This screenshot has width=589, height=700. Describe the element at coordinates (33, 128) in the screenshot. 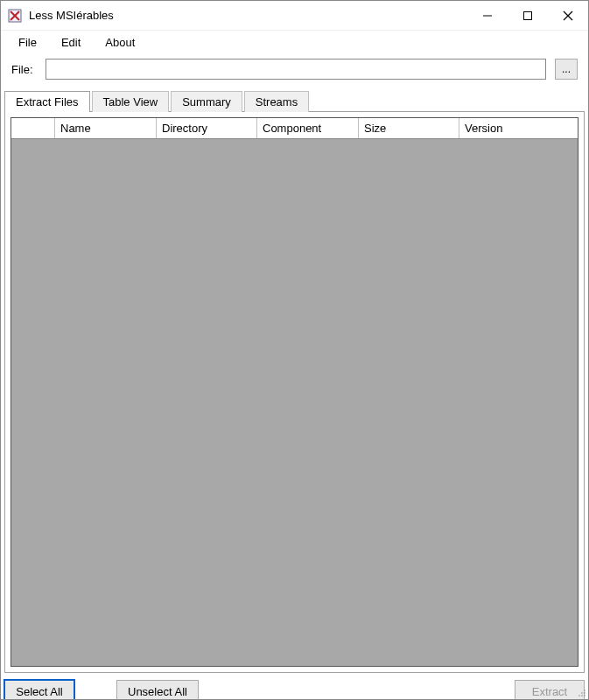

I see `grid-row-header` at that location.